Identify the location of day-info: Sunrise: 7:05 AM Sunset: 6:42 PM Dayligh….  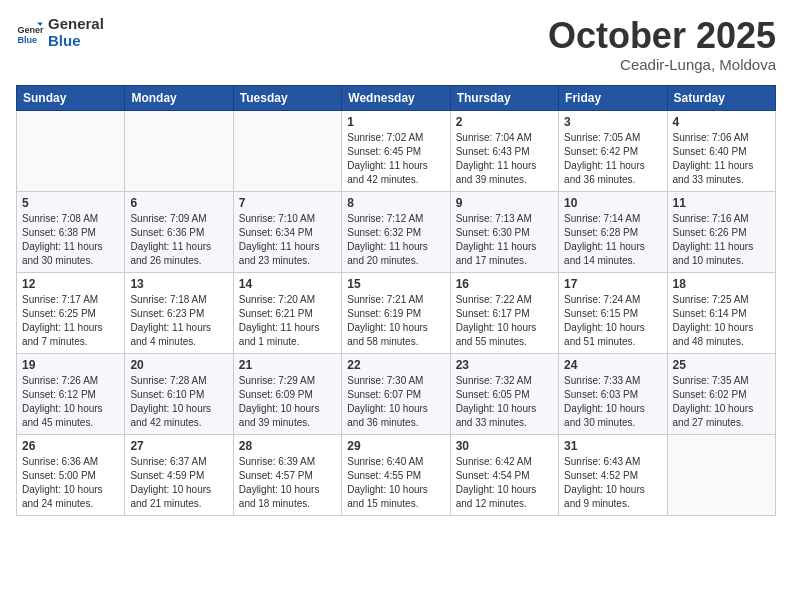
(612, 159).